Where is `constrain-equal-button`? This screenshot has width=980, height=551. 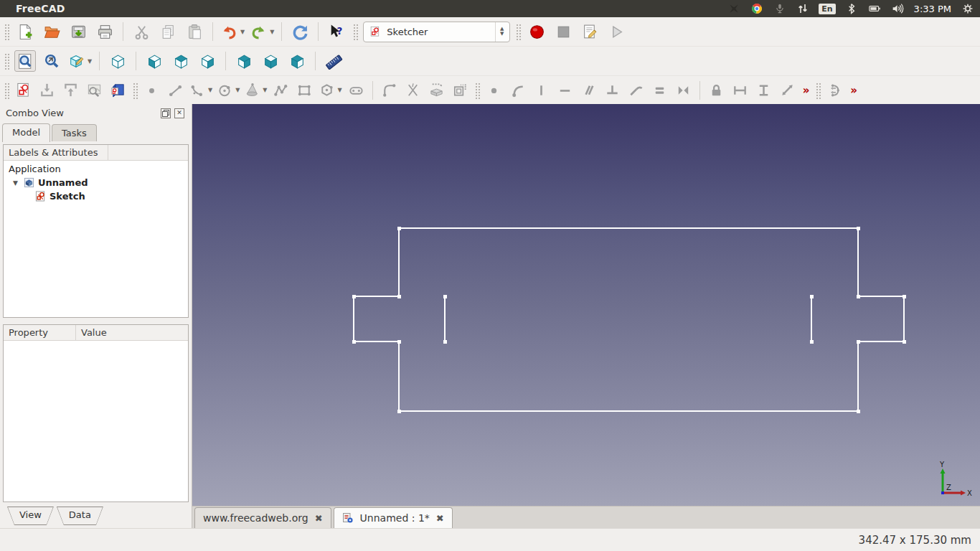
constrain-equal-button is located at coordinates (660, 90).